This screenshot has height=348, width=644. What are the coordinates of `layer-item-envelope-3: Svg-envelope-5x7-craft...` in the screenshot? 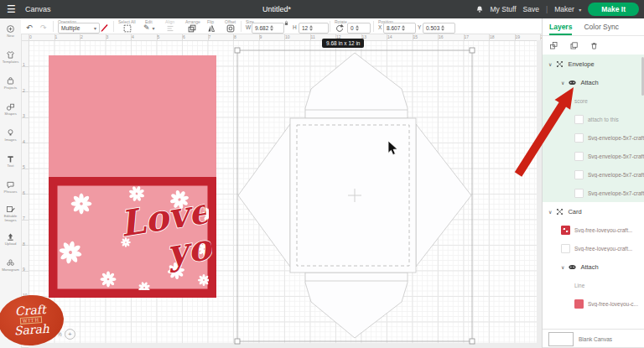 It's located at (594, 174).